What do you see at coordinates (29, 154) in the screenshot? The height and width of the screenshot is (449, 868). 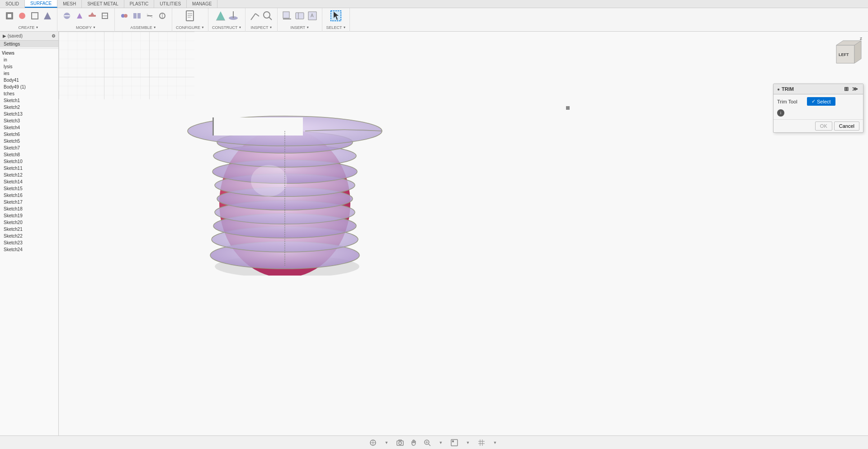 I see `left-panel-item-sketch8: Sketch8` at bounding box center [29, 154].